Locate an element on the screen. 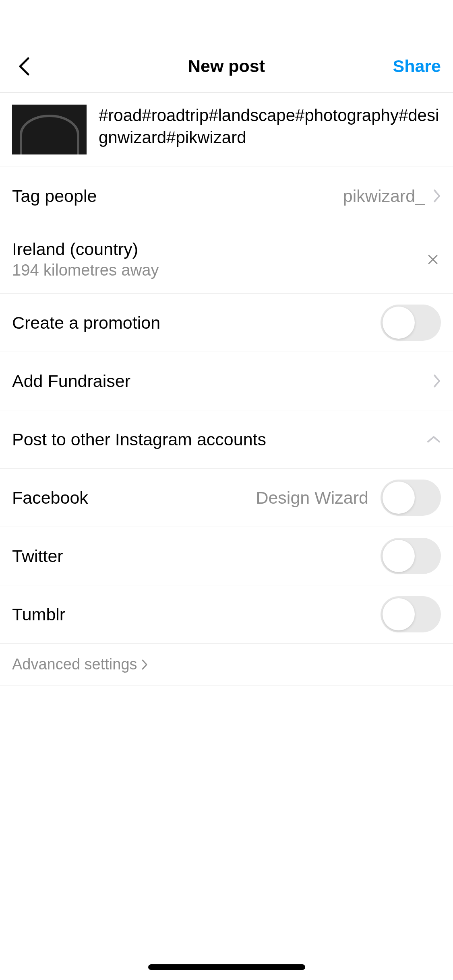  post-thumbnail is located at coordinates (49, 130).